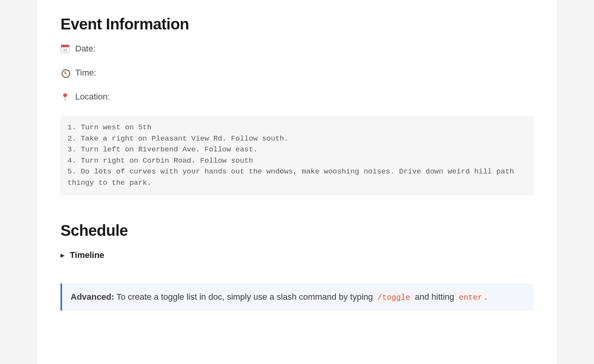  Describe the element at coordinates (65, 97) in the screenshot. I see `pin-icon` at that location.